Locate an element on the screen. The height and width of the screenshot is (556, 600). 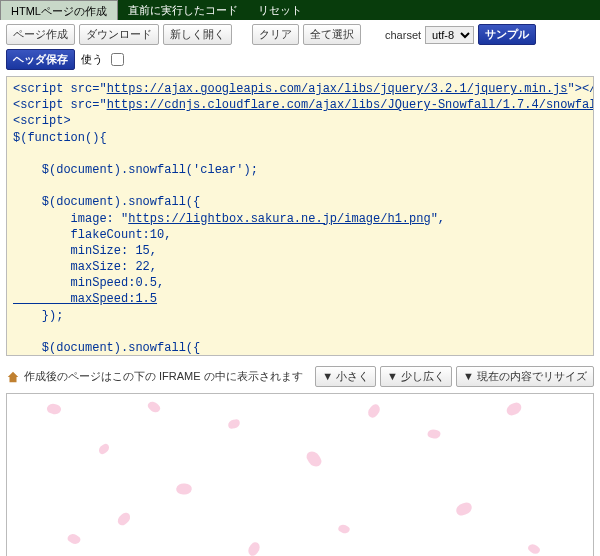
footer-bar: 作成後のページはこの下の IFRAME の中に表示されます ▼ 小さく ▼ 少し… is located at coordinates (300, 376).